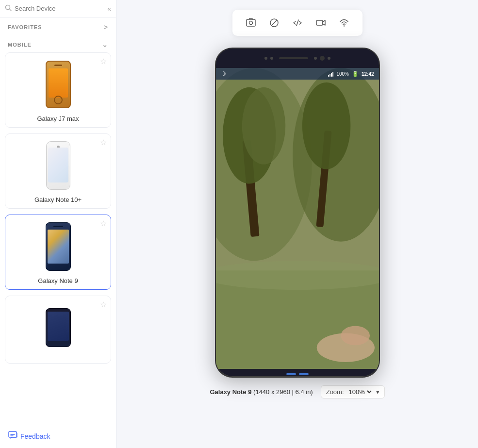  What do you see at coordinates (8, 9) in the screenshot?
I see `search-icon` at bounding box center [8, 9].